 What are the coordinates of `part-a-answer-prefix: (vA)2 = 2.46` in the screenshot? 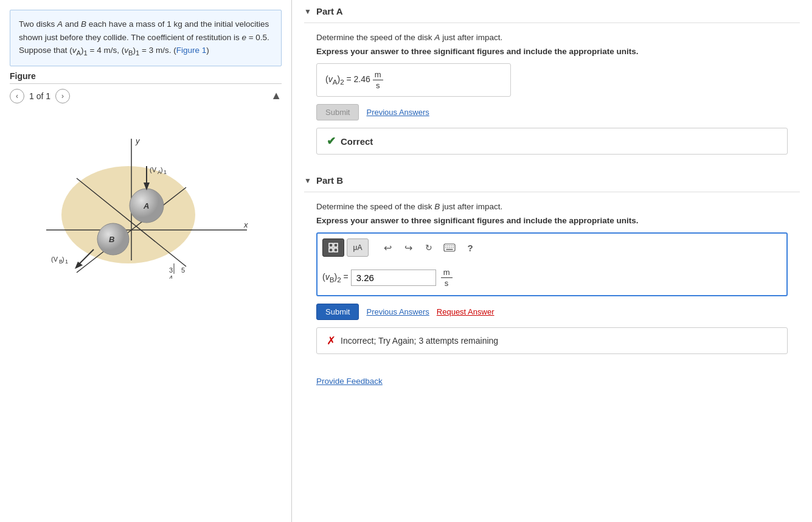 It's located at (349, 79).